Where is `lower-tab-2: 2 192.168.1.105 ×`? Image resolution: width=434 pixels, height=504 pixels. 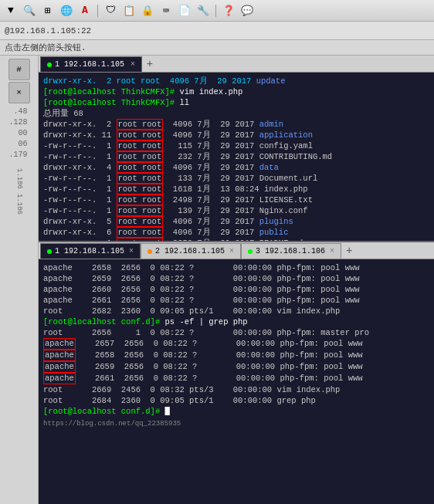 lower-tab-2: 2 192.168.1.105 × is located at coordinates (191, 251).